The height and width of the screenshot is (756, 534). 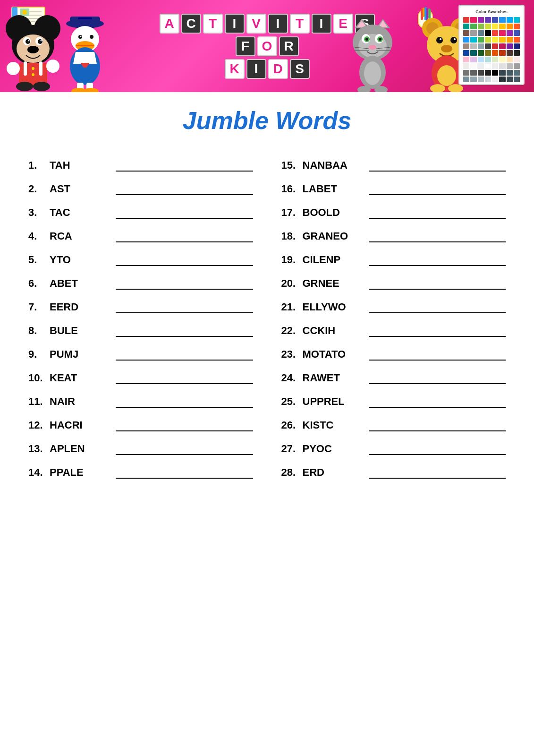 What do you see at coordinates (39, 165) in the screenshot?
I see `word-number: 1.` at bounding box center [39, 165].